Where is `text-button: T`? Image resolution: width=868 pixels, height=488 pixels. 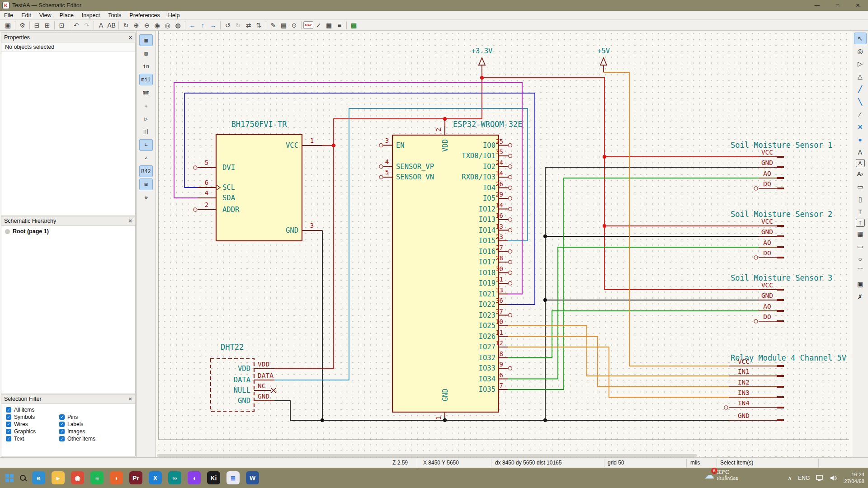 text-button: T is located at coordinates (860, 212).